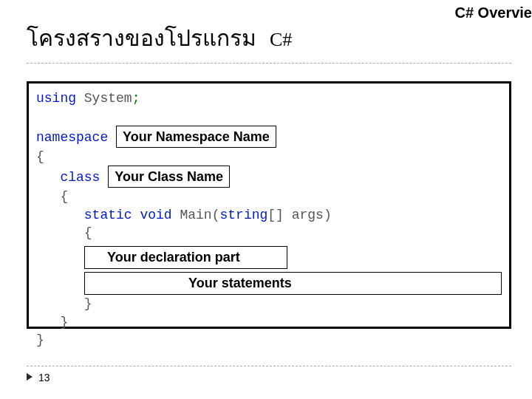  Describe the element at coordinates (269, 98) in the screenshot. I see `code-line-using: using System;` at that location.